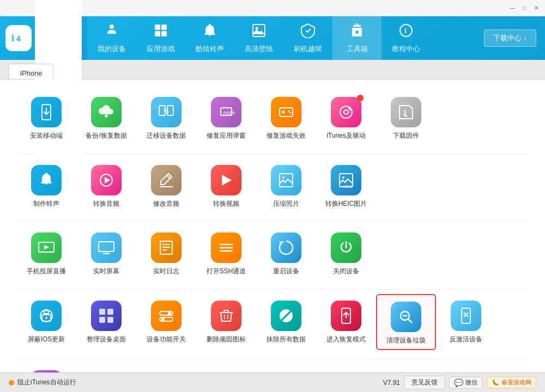  I want to click on tool-item-organize-desktop: 整理设备桌面, so click(106, 322).